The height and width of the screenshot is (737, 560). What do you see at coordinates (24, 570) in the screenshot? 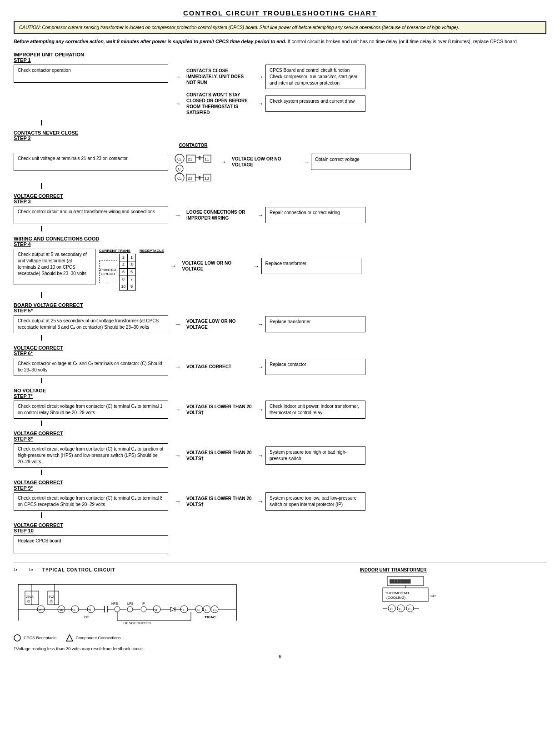
I see `l1-l2-label: L₁ L₂` at bounding box center [24, 570].